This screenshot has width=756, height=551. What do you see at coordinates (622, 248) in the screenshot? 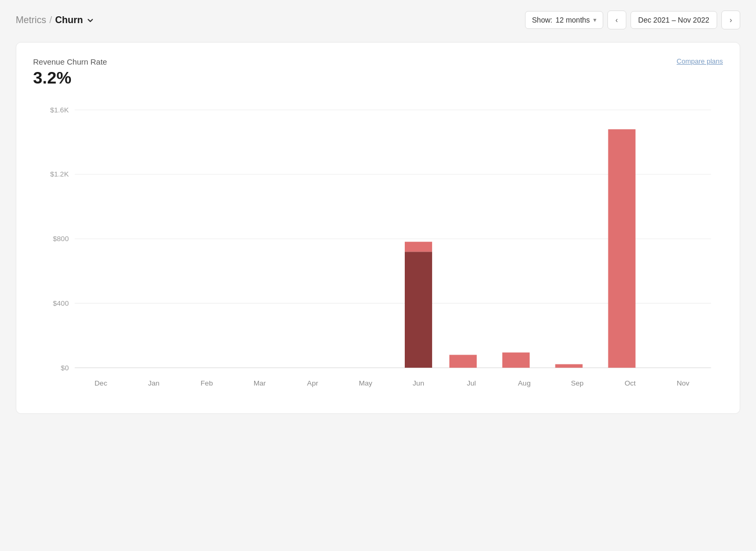
I see `bar-oct-light` at bounding box center [622, 248].